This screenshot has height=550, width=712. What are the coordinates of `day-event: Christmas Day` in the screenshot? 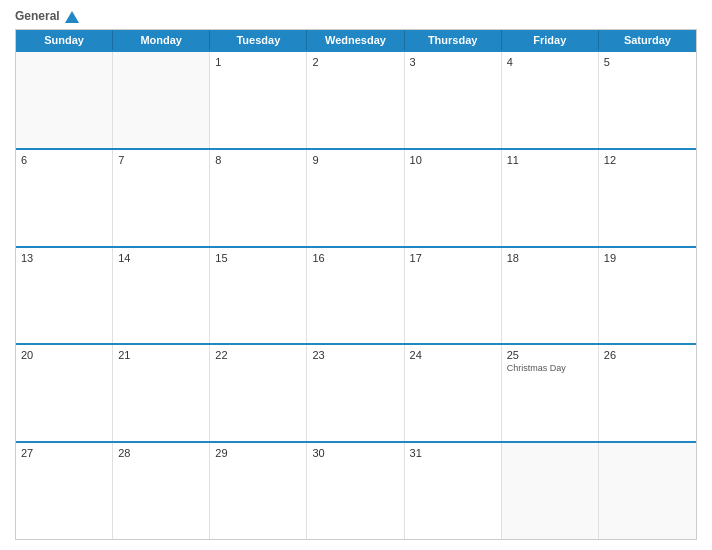 It's located at (550, 368).